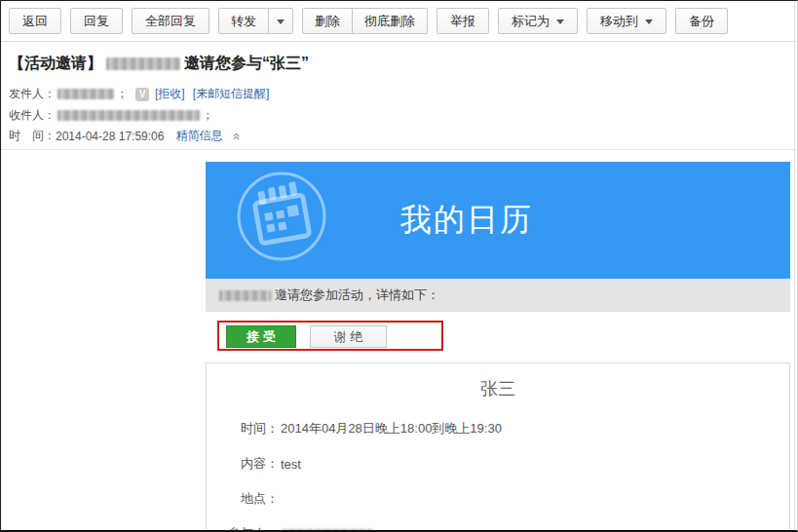 Image resolution: width=798 pixels, height=532 pixels. What do you see at coordinates (96, 21) in the screenshot?
I see `reply-button: 回复` at bounding box center [96, 21].